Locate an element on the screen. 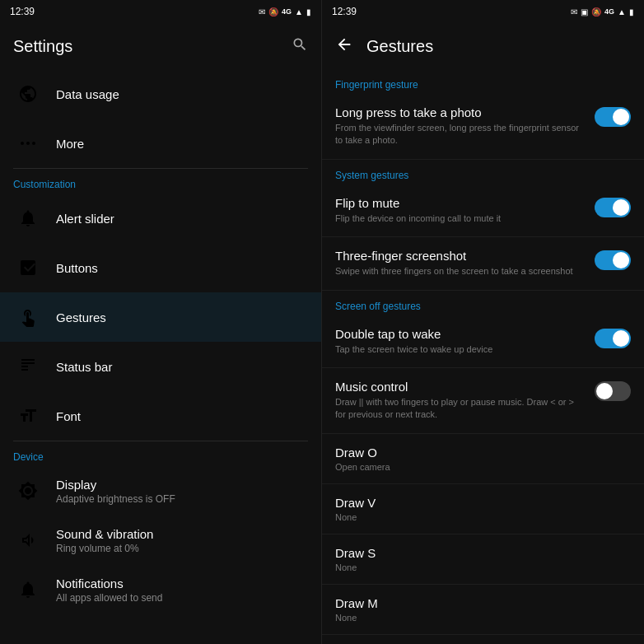 The image size is (644, 644). right-header: Gestures is located at coordinates (483, 46).